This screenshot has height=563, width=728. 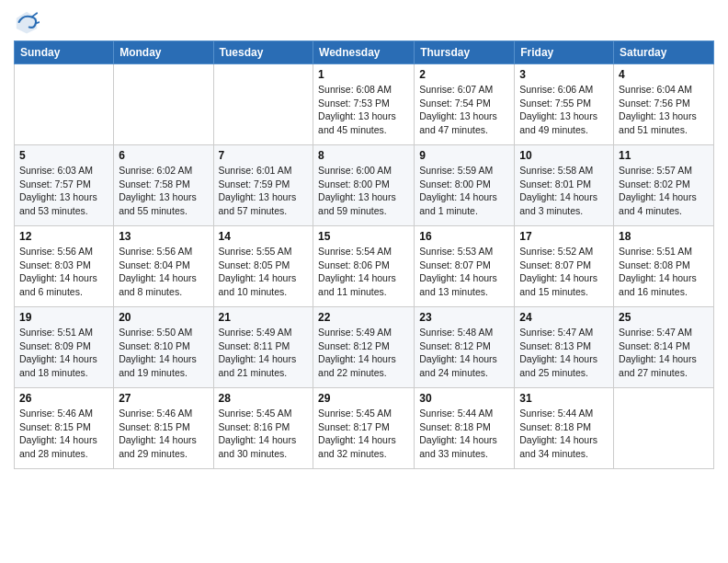 What do you see at coordinates (664, 75) in the screenshot?
I see `day-number: 4` at bounding box center [664, 75].